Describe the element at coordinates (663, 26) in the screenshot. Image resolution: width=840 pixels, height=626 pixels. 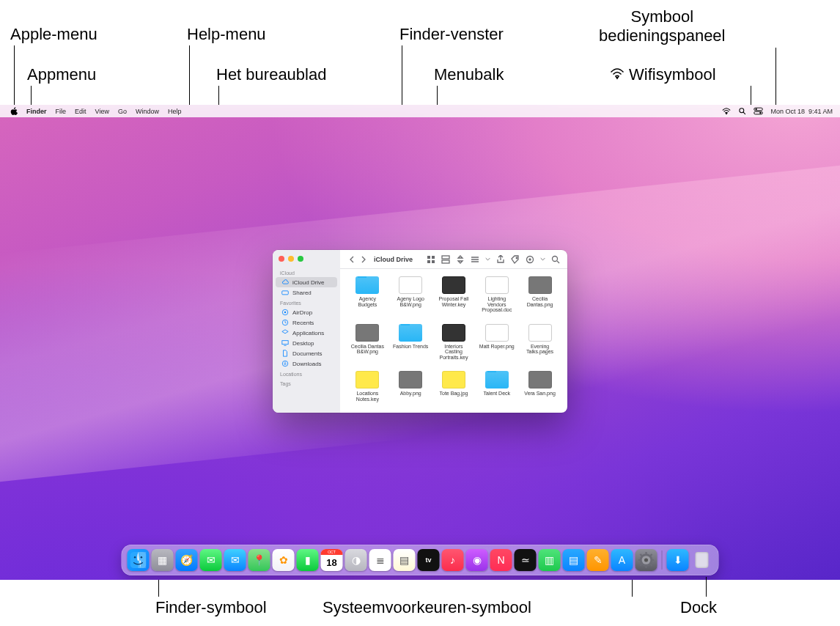
I see `anno-control-center: Symbool bedieningspaneel` at that location.